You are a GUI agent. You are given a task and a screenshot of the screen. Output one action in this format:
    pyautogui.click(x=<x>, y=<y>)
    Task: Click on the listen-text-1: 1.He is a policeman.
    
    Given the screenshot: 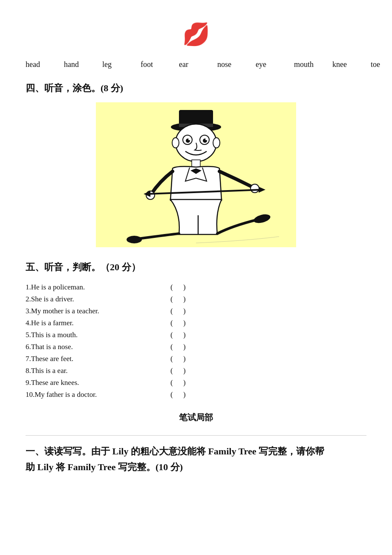 What is the action you would take?
    pyautogui.click(x=89, y=287)
    